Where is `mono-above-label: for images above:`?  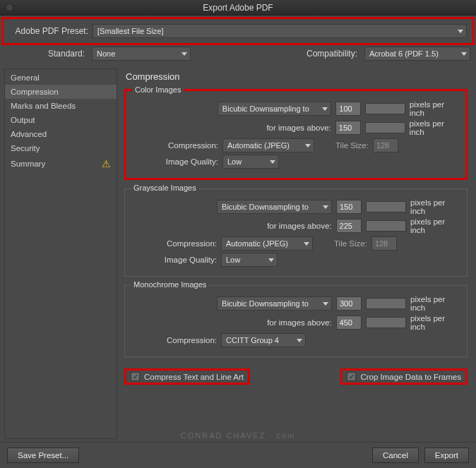 mono-above-label: for images above: is located at coordinates (274, 323).